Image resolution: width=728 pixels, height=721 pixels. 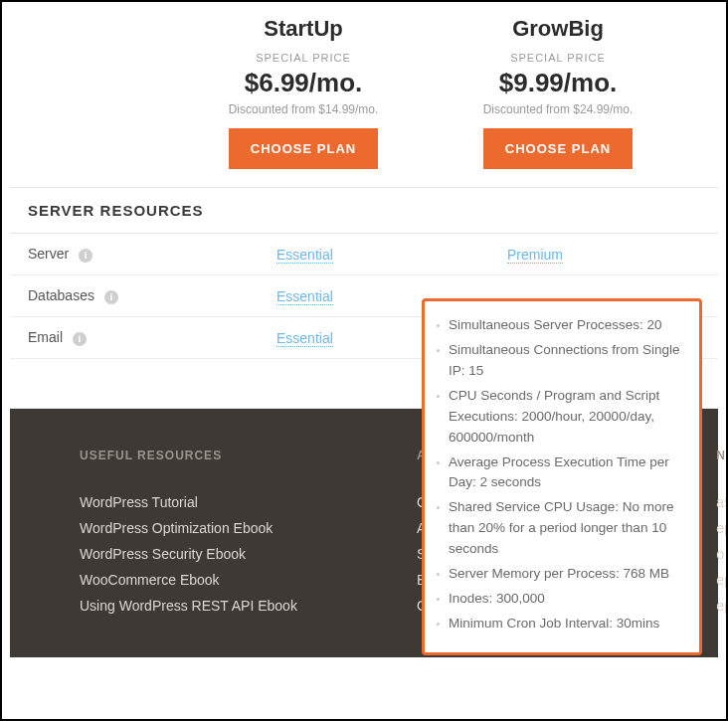 What do you see at coordinates (189, 533) in the screenshot?
I see `footer-col-useful: USEFUL RESOURCES WordPress Tutorial Word…` at bounding box center [189, 533].